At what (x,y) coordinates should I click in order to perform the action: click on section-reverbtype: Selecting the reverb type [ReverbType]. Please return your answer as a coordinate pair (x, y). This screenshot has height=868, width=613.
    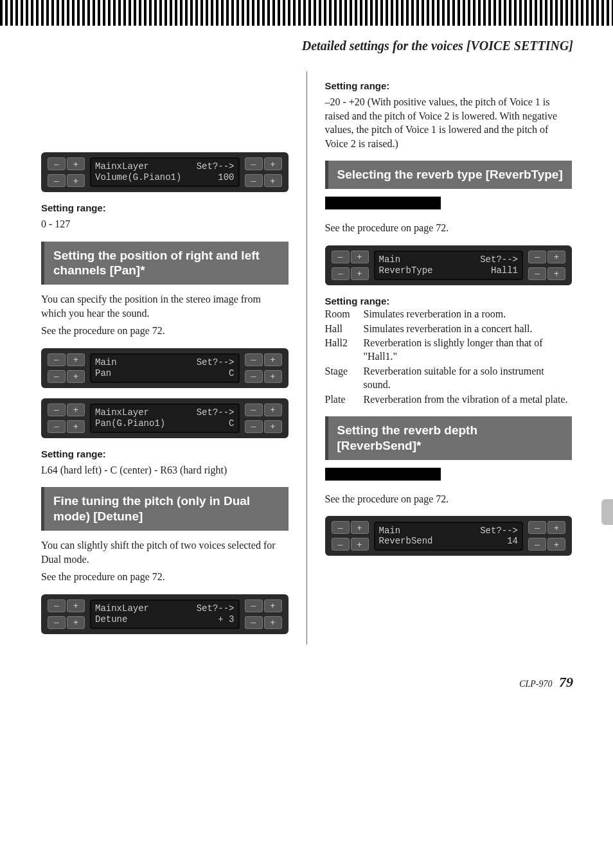
    Looking at the image, I should click on (449, 175).